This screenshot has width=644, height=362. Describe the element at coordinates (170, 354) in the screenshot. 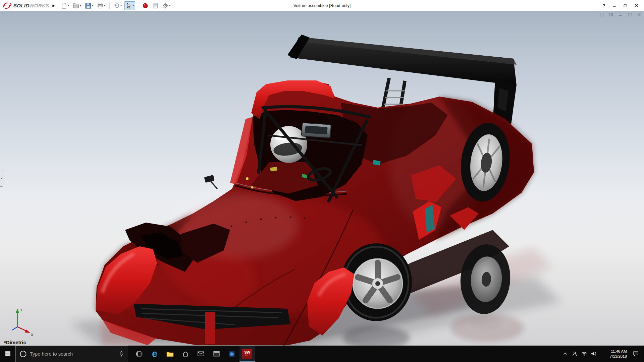

I see `folder-icon` at that location.